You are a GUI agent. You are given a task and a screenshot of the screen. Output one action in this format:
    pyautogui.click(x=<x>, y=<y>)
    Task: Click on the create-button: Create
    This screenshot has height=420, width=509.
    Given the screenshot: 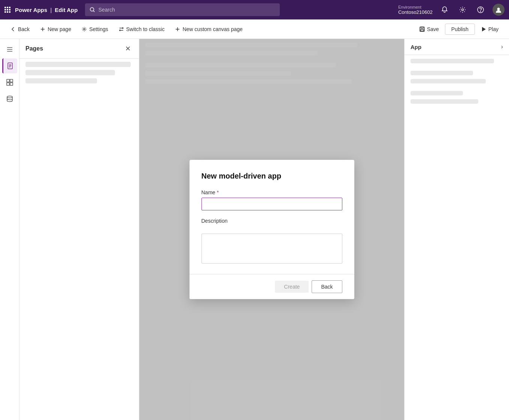 What is the action you would take?
    pyautogui.click(x=292, y=287)
    